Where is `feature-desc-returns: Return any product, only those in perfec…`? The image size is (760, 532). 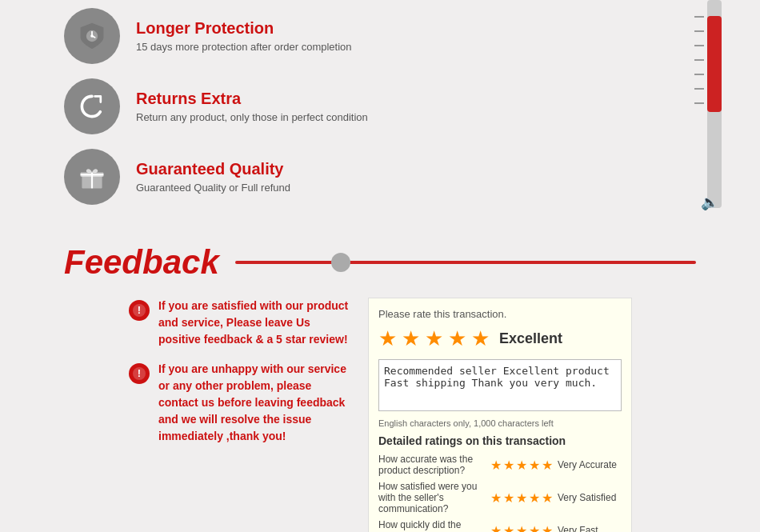
feature-desc-returns: Return any product, only those in perfec… is located at coordinates (252, 117).